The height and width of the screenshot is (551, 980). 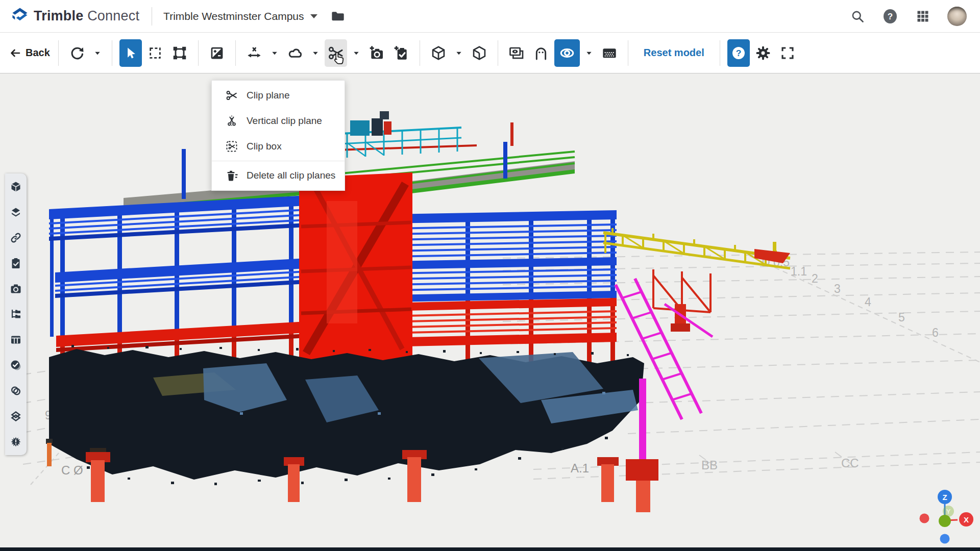 I want to click on view-cube-button, so click(x=438, y=53).